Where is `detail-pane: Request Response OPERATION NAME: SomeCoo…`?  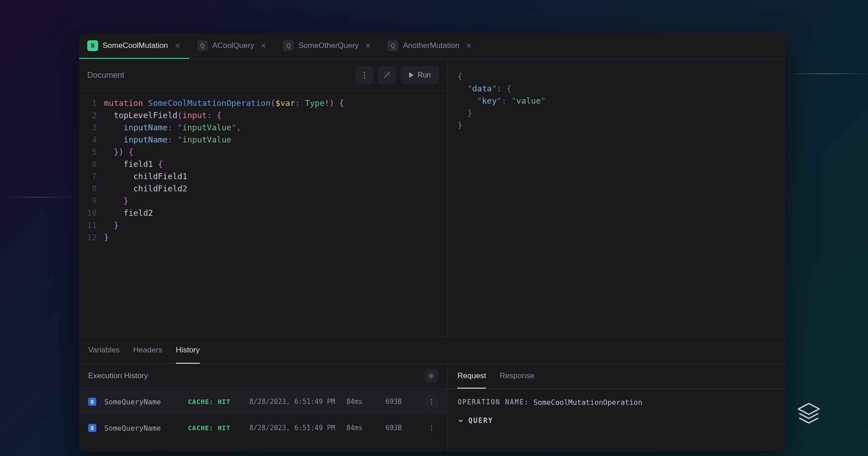
detail-pane: Request Response OPERATION NAME: SomeCoo… is located at coordinates (617, 408).